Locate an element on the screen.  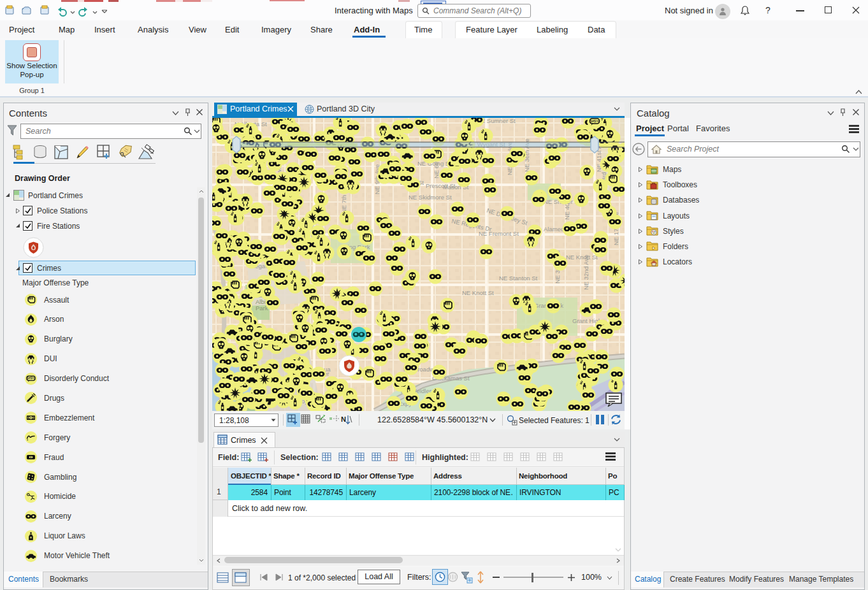
svg-text: NE Stanton St is located at coordinates (519, 278).